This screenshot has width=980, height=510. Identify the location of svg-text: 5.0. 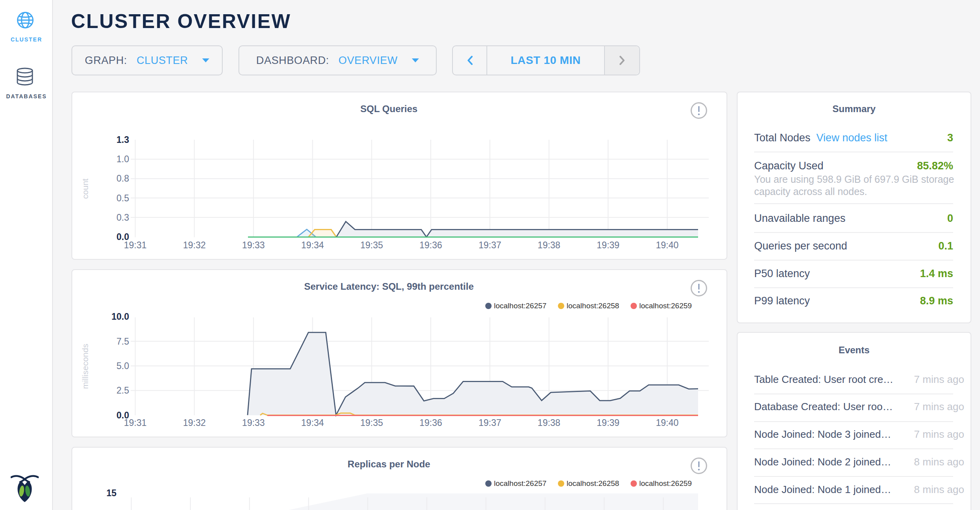
(123, 366).